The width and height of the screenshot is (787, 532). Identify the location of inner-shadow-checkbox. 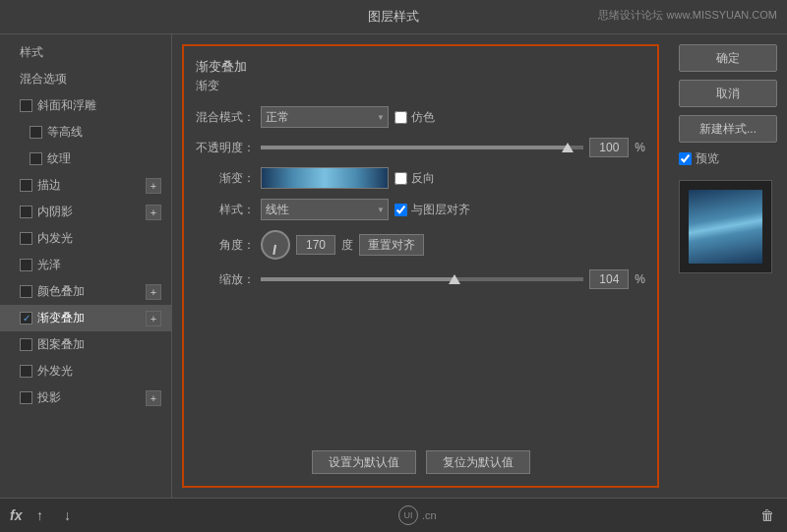
(26, 212).